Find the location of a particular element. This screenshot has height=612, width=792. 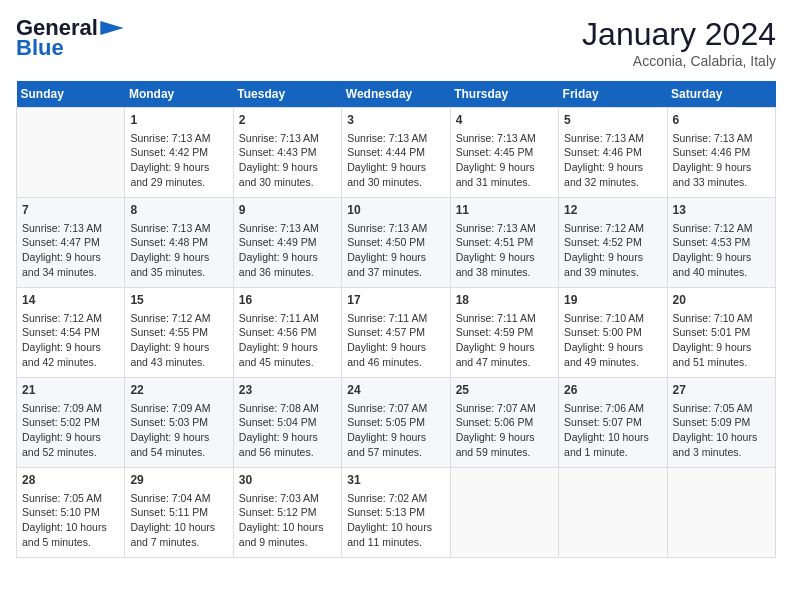

day-number: 5 is located at coordinates (612, 120).